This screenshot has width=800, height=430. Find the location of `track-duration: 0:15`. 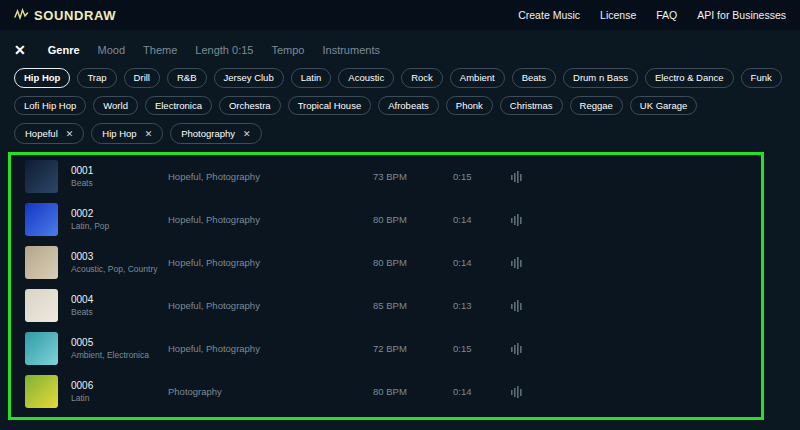

track-duration: 0:15 is located at coordinates (482, 176).